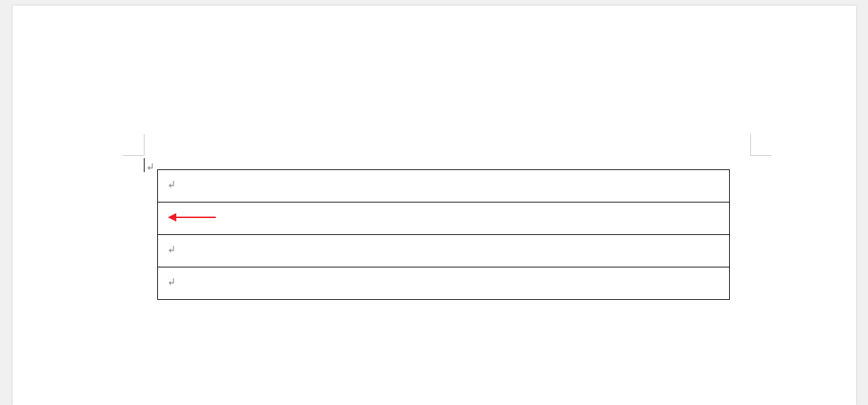 This screenshot has width=868, height=405. I want to click on margin-guide-top-right-horizontal, so click(761, 155).